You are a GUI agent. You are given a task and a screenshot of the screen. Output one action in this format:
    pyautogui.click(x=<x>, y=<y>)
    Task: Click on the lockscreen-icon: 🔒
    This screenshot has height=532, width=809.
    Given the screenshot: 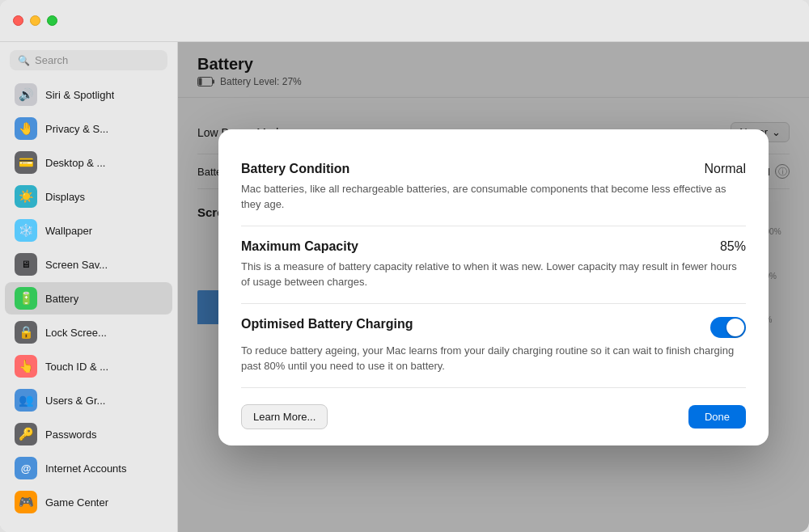 What is the action you would take?
    pyautogui.click(x=26, y=332)
    